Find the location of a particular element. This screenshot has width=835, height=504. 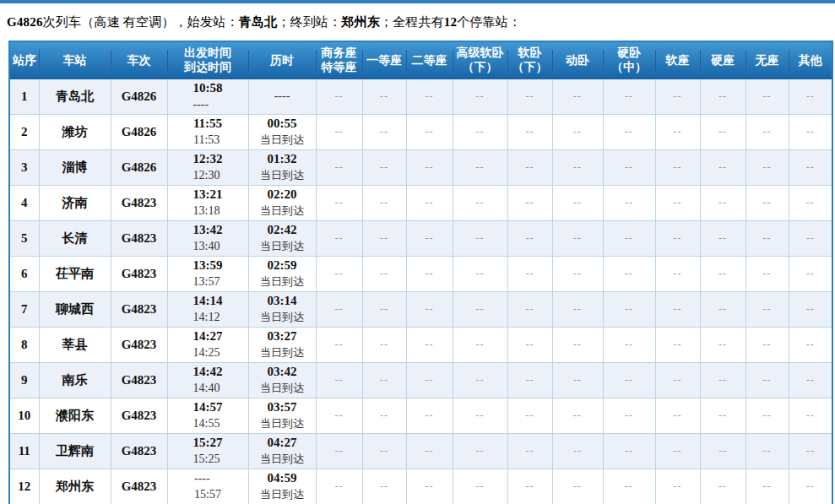

cell-station: 南乐 is located at coordinates (74, 380).